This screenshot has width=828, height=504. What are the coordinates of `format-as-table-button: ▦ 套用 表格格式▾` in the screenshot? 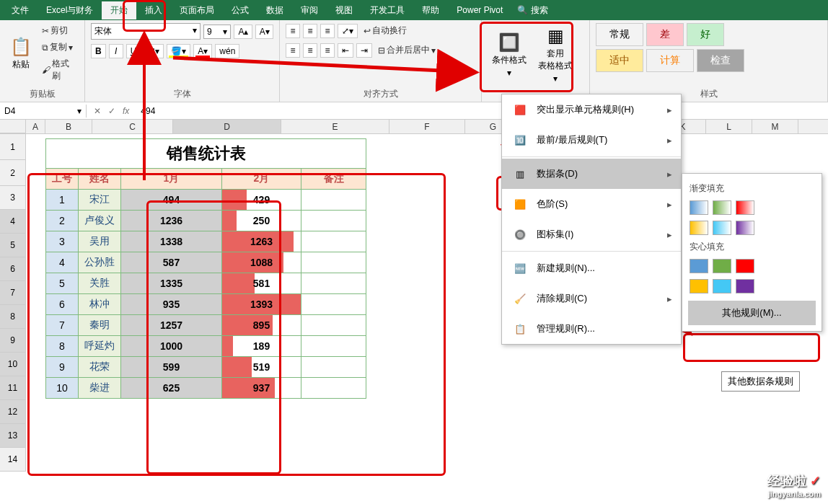 It's located at (555, 55).